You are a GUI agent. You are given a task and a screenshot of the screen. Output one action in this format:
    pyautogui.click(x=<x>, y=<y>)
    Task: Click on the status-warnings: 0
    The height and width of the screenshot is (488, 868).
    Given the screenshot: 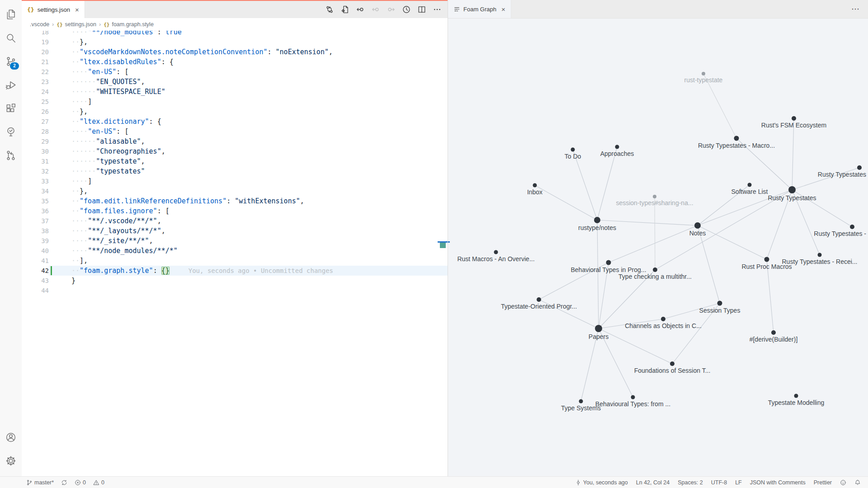 What is the action you would take?
    pyautogui.click(x=99, y=483)
    